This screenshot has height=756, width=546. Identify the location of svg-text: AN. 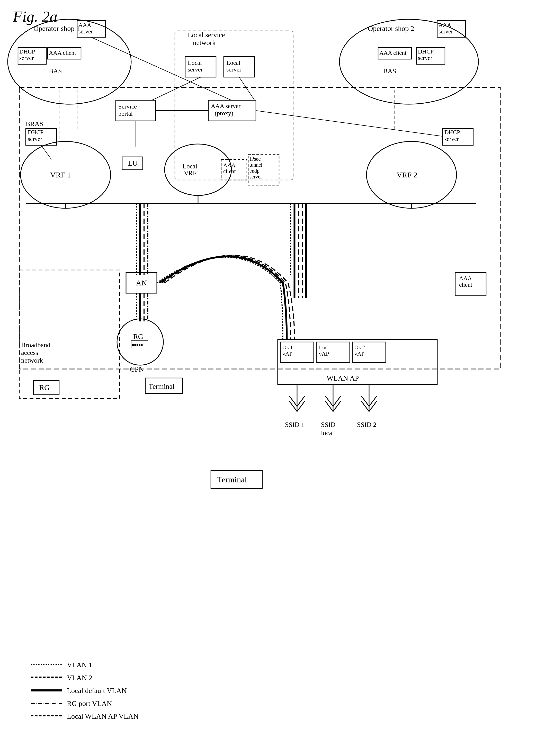
(141, 283).